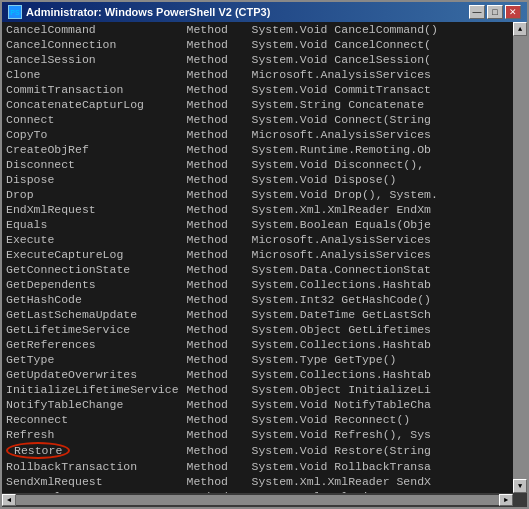  What do you see at coordinates (258, 374) in the screenshot?
I see `table-row: GetUpdateOverwritesMethodSystem.Collecti…` at bounding box center [258, 374].